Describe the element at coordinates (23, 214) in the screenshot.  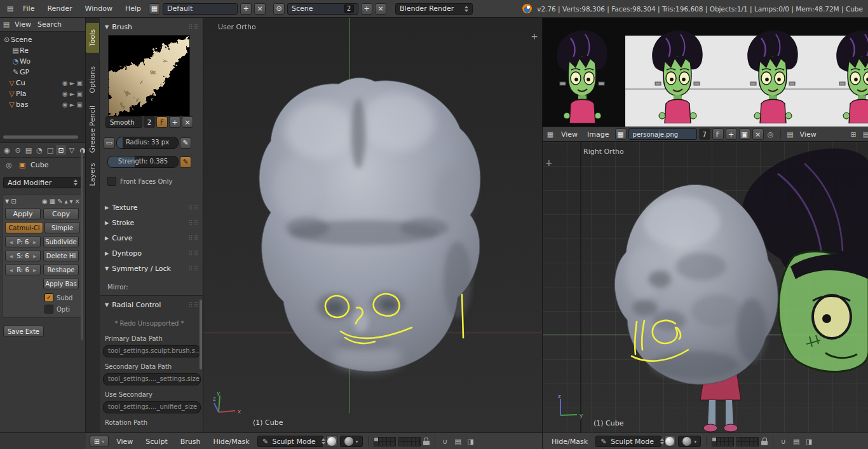
I see `apply-button: Apply` at that location.